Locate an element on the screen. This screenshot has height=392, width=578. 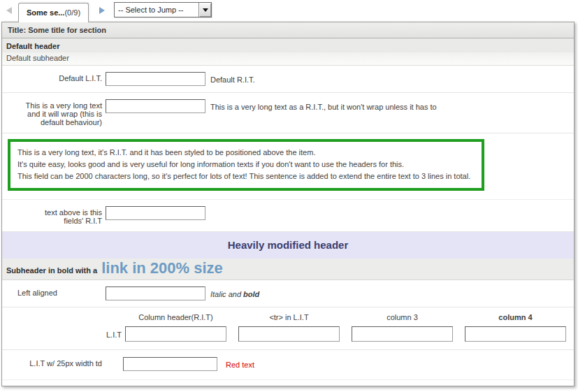
column-2-input is located at coordinates (289, 334).